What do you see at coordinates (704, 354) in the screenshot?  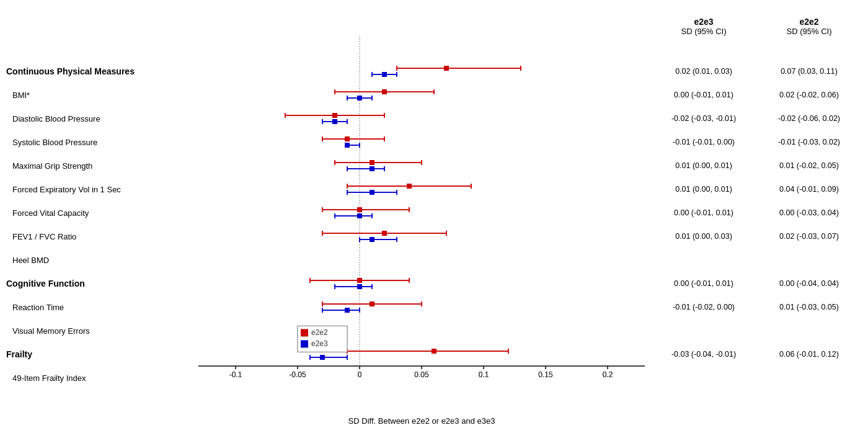 I see `e2e3-value: -0.03 (-0.04, -0.01)` at bounding box center [704, 354].